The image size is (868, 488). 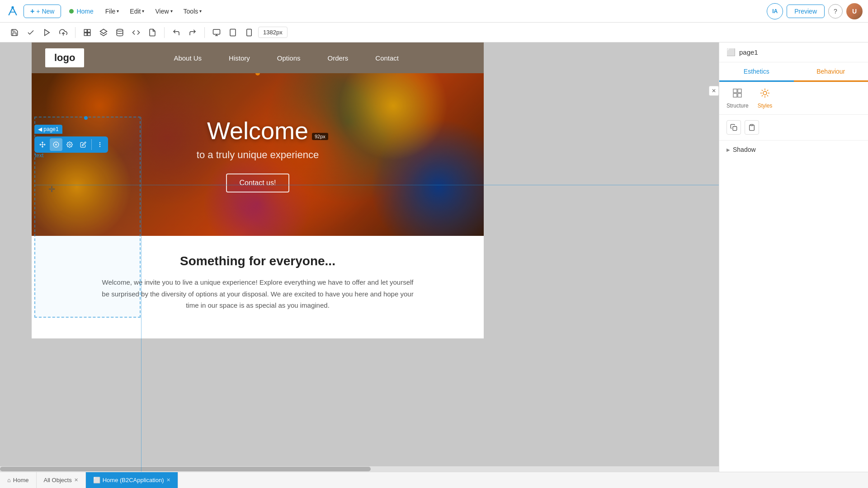 I want to click on preview-button: Preview, so click(x=806, y=11).